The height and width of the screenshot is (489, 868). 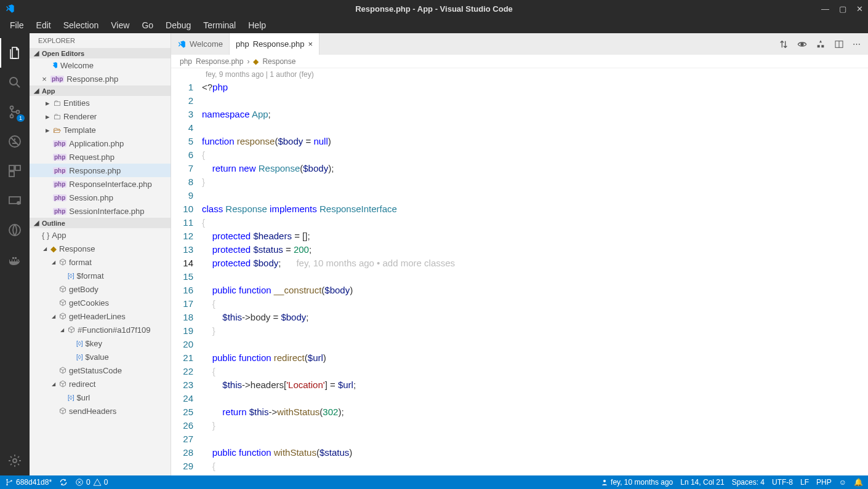 I want to click on line-number: 14, so click(x=182, y=263).